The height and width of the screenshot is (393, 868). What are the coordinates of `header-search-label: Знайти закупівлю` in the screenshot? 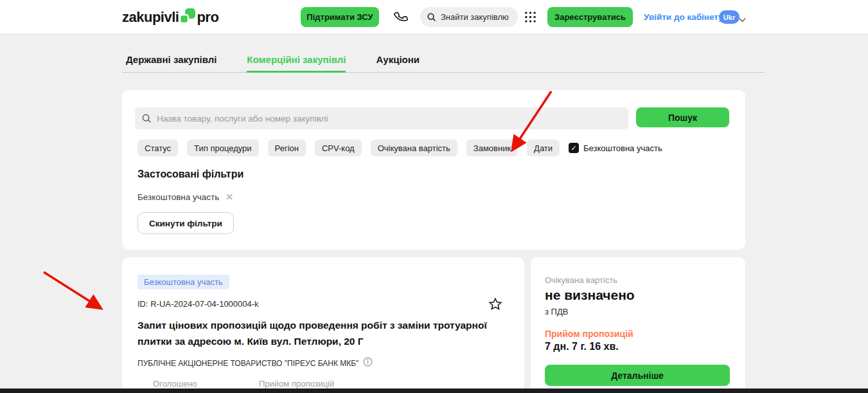 It's located at (475, 17).